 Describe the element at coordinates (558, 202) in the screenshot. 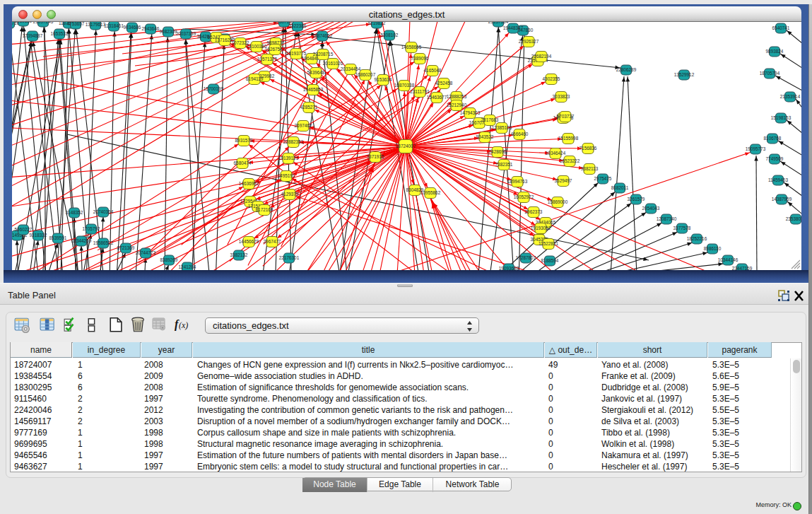

I see `svg-text: 15869000` at that location.